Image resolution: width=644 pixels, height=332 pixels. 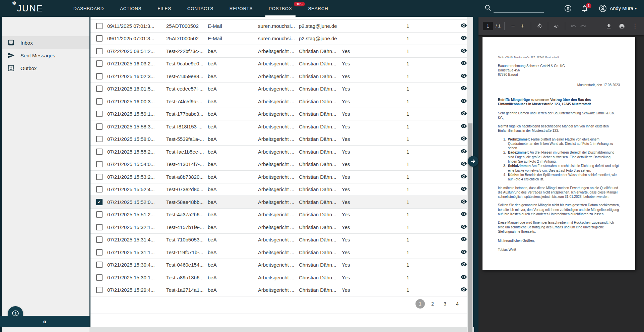 I want to click on table-row: 07/21/2025 15:29:4... Test-1a2714a1... b…, so click(x=282, y=290).